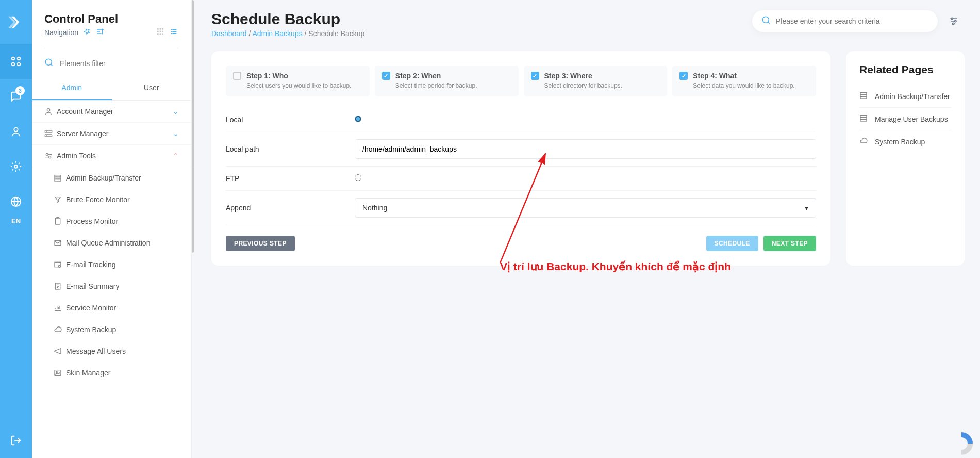 Image resolution: width=980 pixels, height=458 pixels. I want to click on rail-logout, so click(16, 440).